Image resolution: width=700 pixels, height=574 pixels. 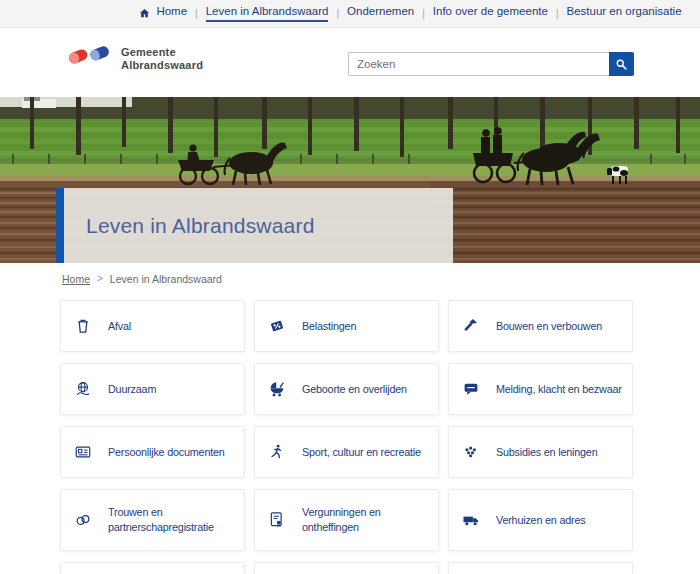 I want to click on topic-card-afval: Afval, so click(x=152, y=326).